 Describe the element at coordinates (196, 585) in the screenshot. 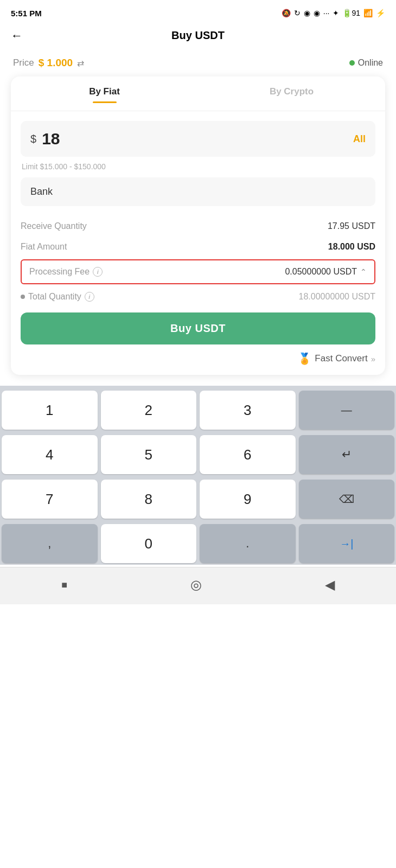

I see `nav-home-button: ◎` at that location.